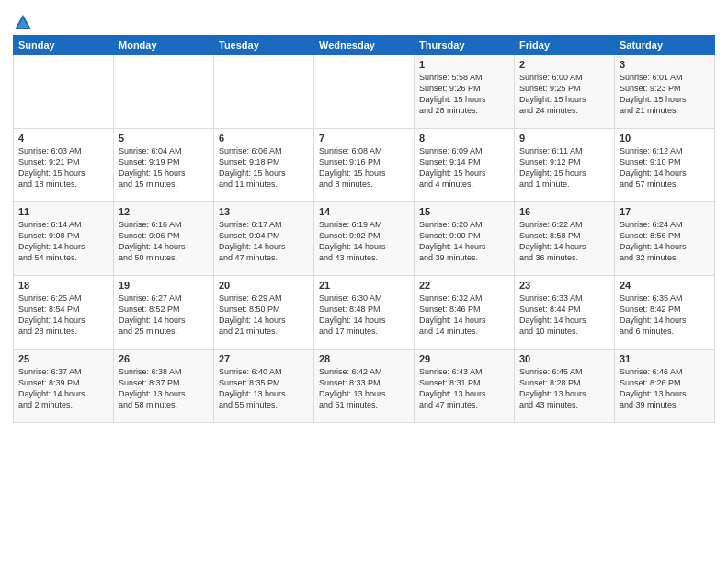  Describe the element at coordinates (364, 46) in the screenshot. I see `weekday-header-wednesday: Wednesday` at that location.